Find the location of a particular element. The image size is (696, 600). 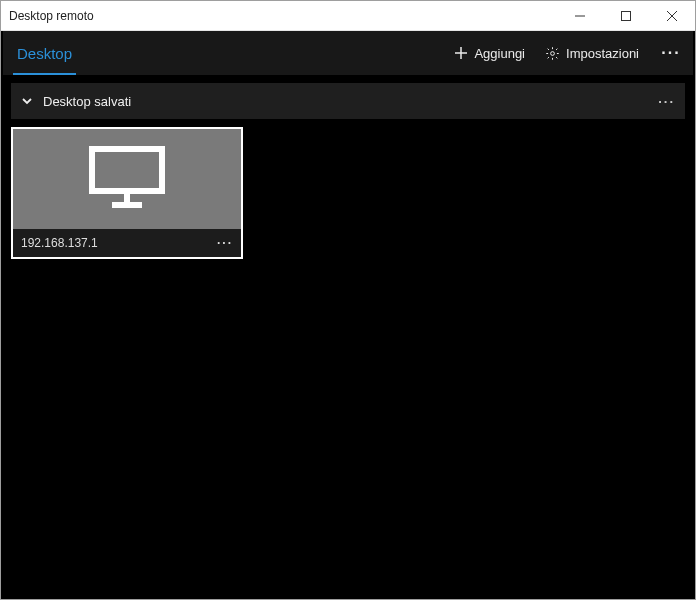

chevron-down-icon is located at coordinates (27, 101).